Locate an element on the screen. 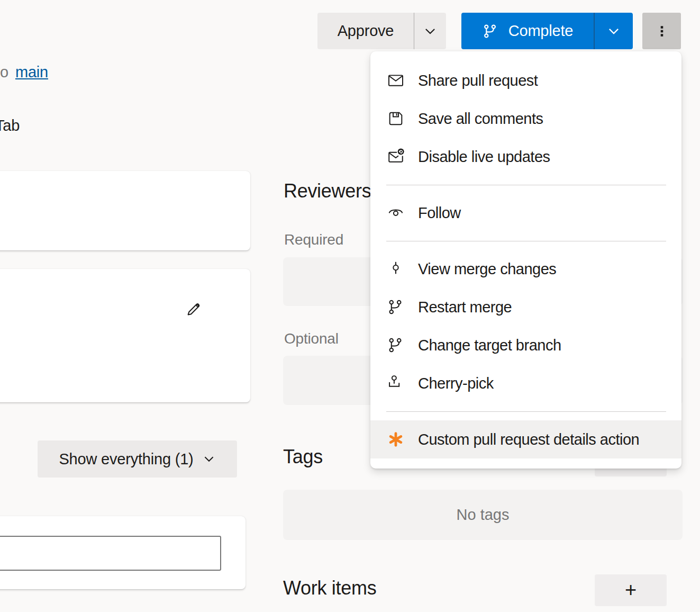 The width and height of the screenshot is (700, 612). complete-button: Complete is located at coordinates (528, 31).